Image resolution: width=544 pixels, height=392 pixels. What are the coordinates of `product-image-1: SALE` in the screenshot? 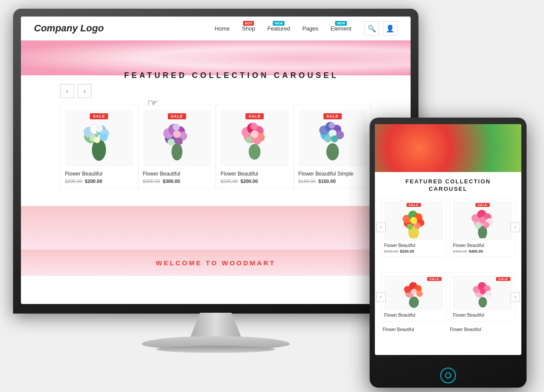 It's located at (99, 138).